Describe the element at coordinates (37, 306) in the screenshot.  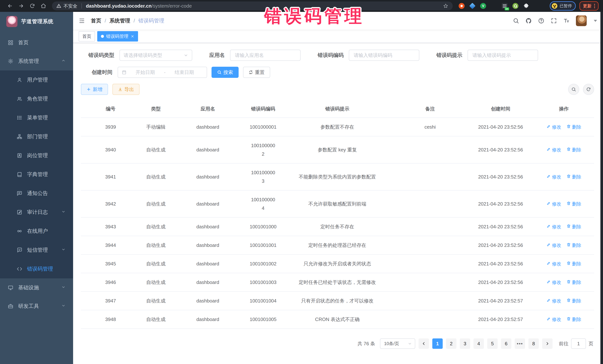
I see `sidebar-item-dev-tools: 研发工具` at that location.